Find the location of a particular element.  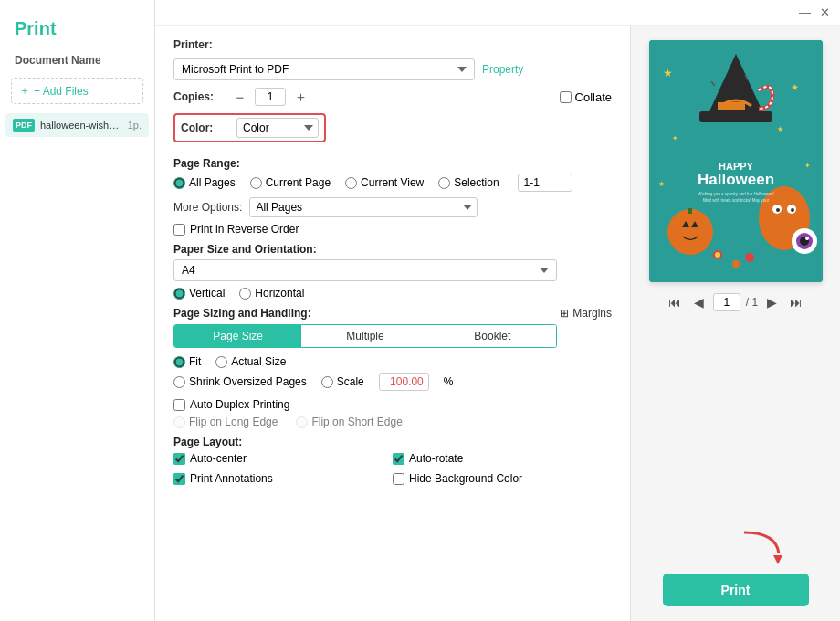

app-title: Print is located at coordinates (77, 31).